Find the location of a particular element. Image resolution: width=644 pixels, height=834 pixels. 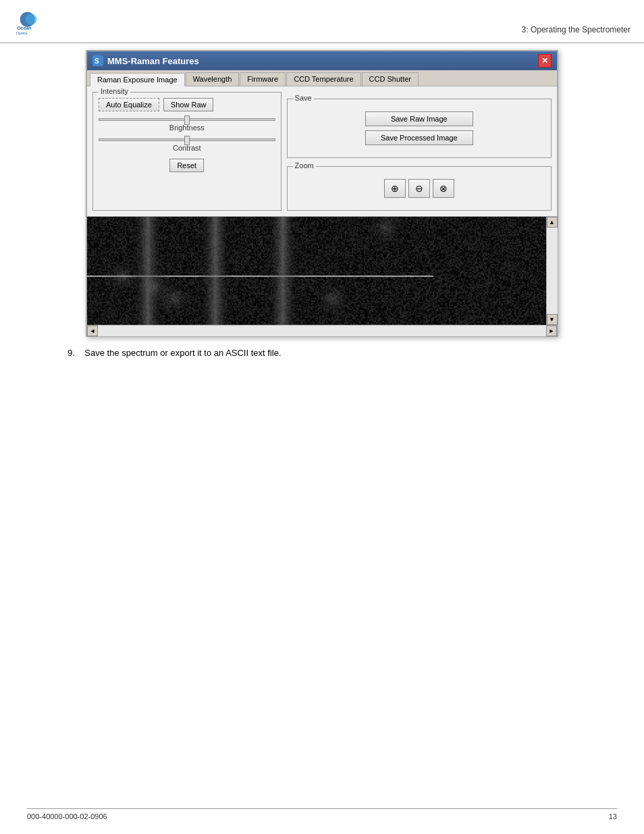

image-area-container: ▲ ▼ ◄ ► is located at coordinates (322, 276).